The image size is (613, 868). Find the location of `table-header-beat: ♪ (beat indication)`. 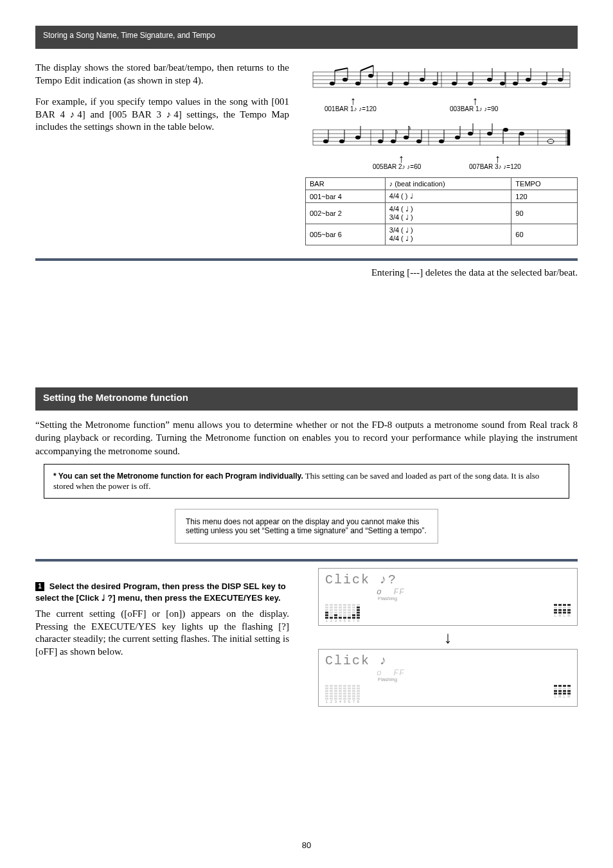

table-header-beat: ♪ (beat indication) is located at coordinates (449, 184).